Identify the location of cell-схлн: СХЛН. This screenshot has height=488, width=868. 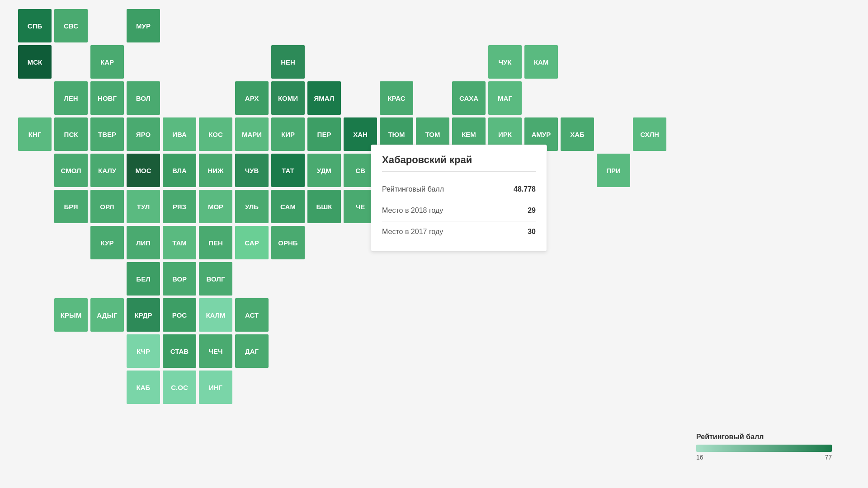
(650, 134).